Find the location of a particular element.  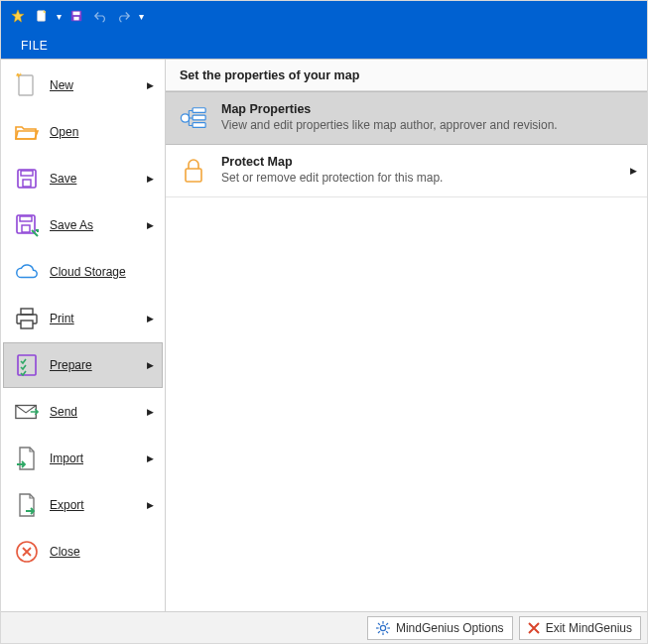

sidebar-item-label: Import is located at coordinates (66, 458).